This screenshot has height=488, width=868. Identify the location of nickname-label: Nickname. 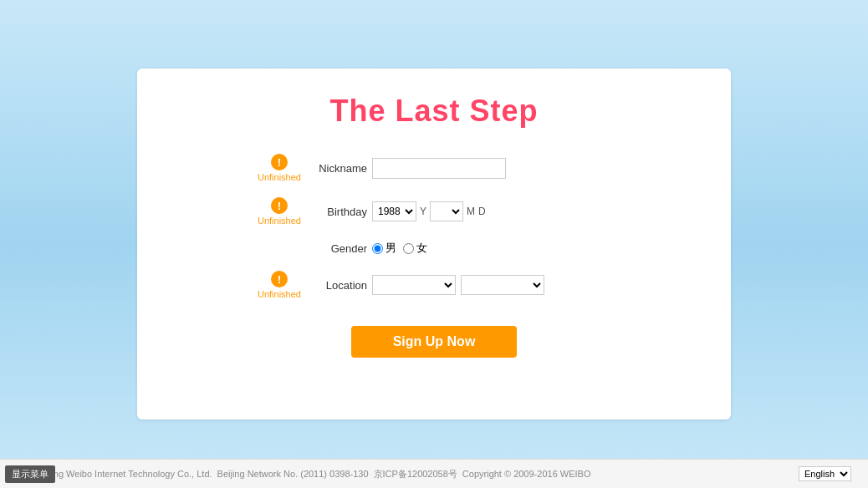
(342, 169).